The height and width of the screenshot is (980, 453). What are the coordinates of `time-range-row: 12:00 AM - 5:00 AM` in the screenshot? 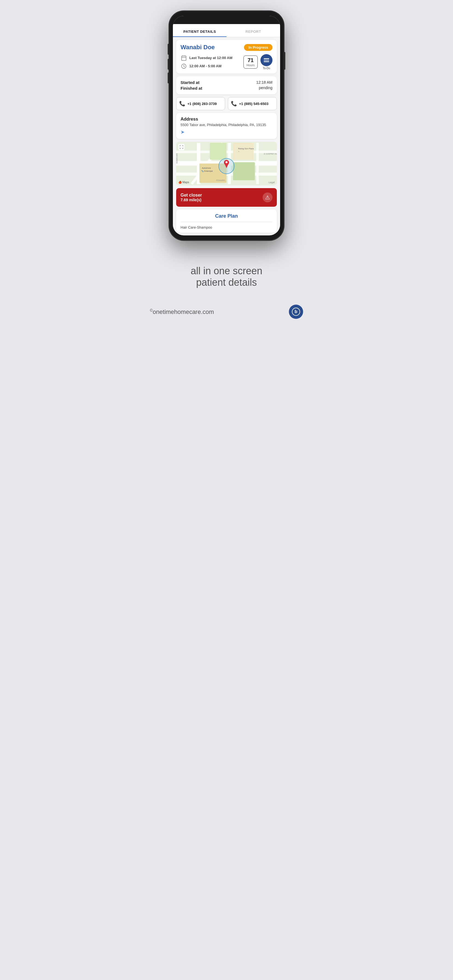 It's located at (206, 66).